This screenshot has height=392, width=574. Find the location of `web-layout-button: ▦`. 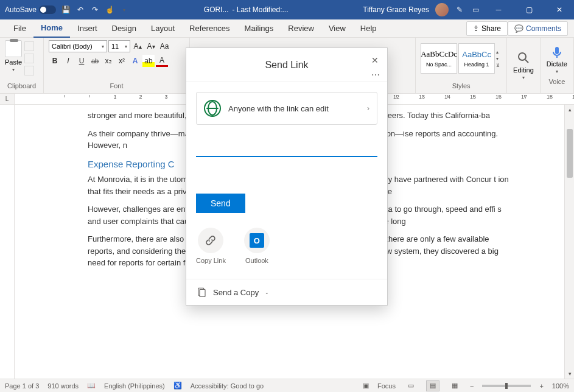

web-layout-button: ▦ is located at coordinates (455, 386).